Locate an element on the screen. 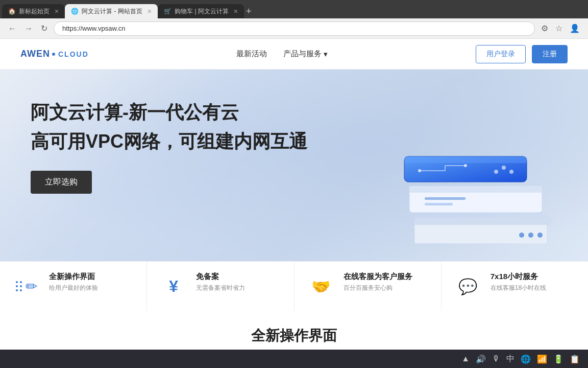 The width and height of the screenshot is (588, 368). new-tab-button: + is located at coordinates (249, 11).